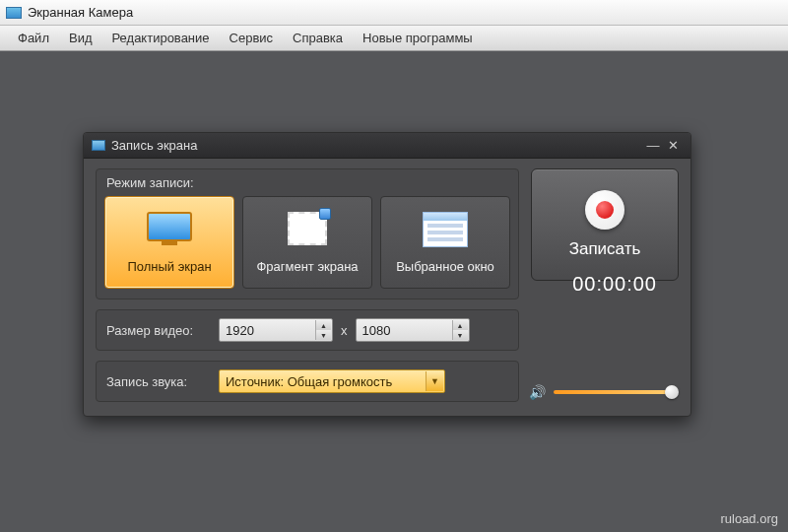 This screenshot has width=788, height=532. Describe the element at coordinates (154, 146) in the screenshot. I see `dialog-title: Запись экрана` at that location.